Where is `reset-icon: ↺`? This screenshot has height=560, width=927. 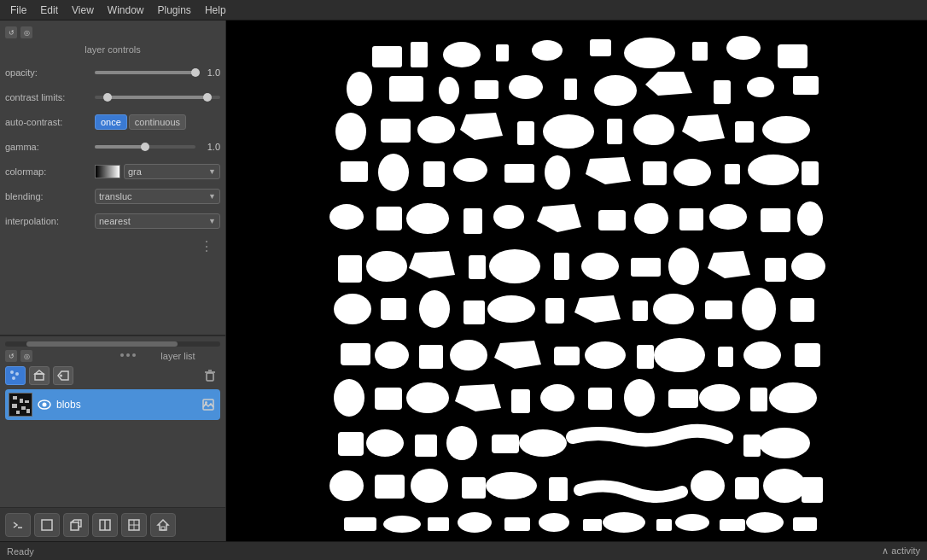 reset-icon: ↺ is located at coordinates (11, 32).